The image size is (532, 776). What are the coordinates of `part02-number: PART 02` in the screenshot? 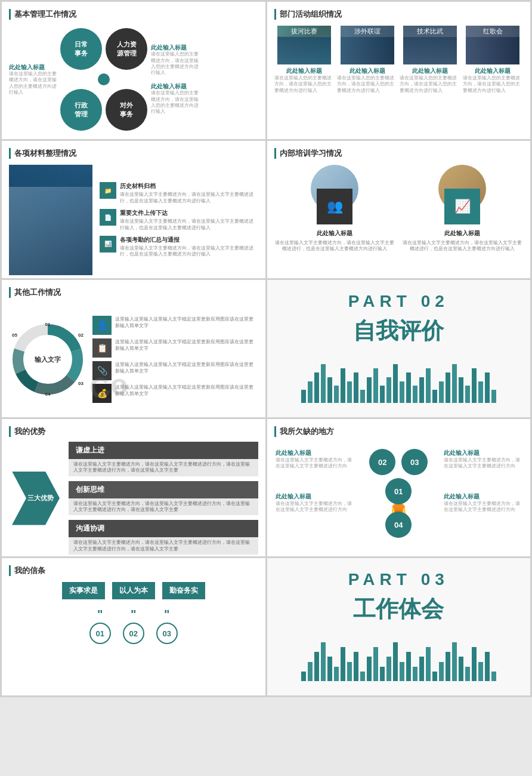 It's located at (398, 301).